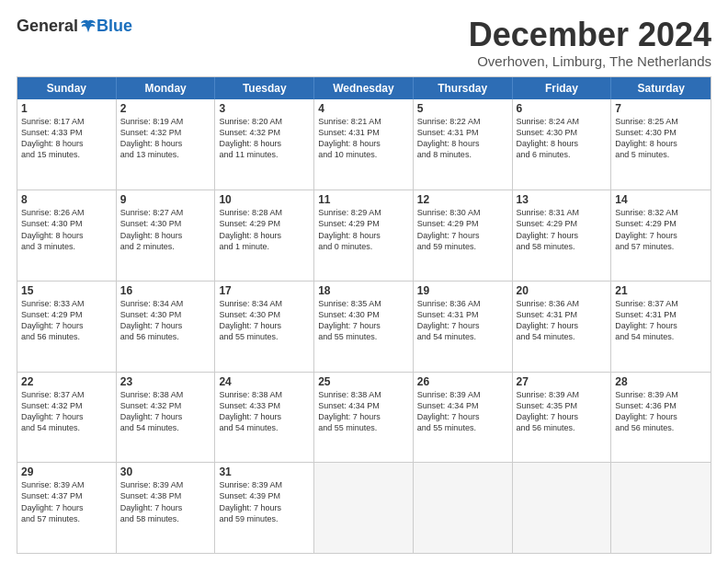 This screenshot has width=728, height=563. I want to click on calendar-cell-22: 22Sunrise: 8:37 AMSunset: 4:32 PMDayligh…, so click(67, 418).